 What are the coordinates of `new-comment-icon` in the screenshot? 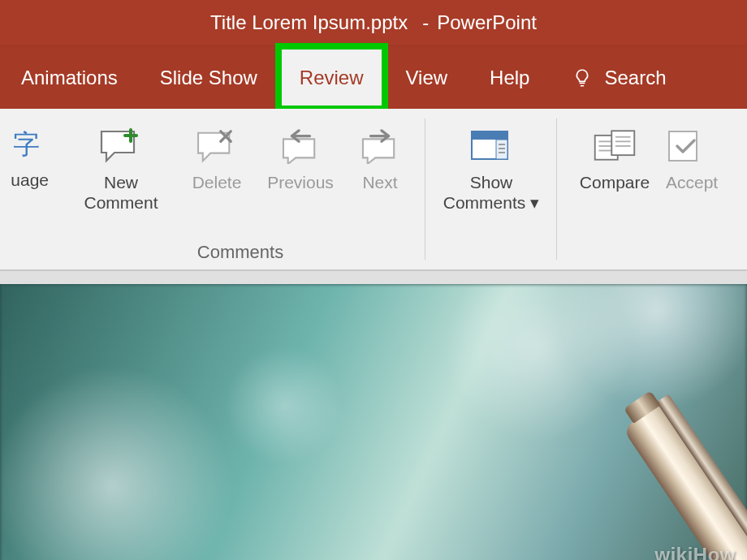 It's located at (121, 143).